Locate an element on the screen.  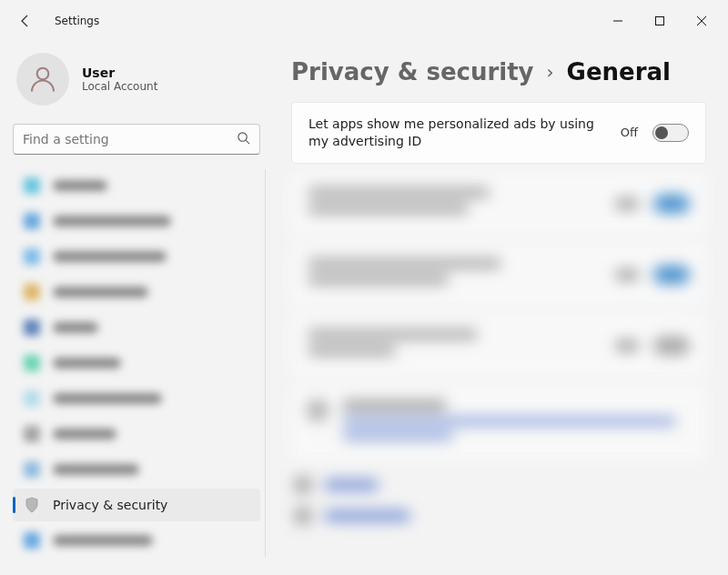
search-icon is located at coordinates (244, 140).